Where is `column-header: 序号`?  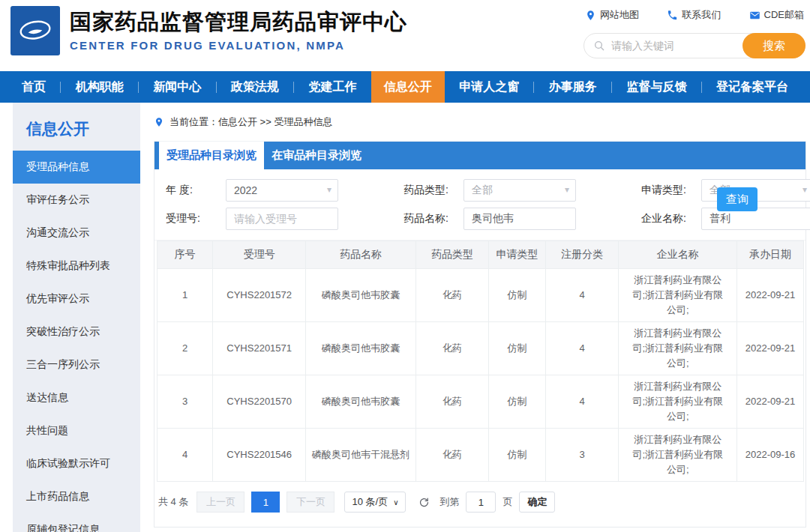 column-header: 序号 is located at coordinates (185, 255).